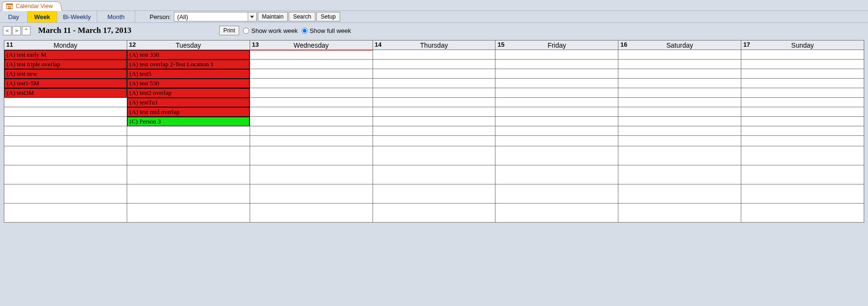 The image size is (868, 306). Describe the element at coordinates (77, 17) in the screenshot. I see `view-tab-biweekly: Bi-Weekly` at that location.